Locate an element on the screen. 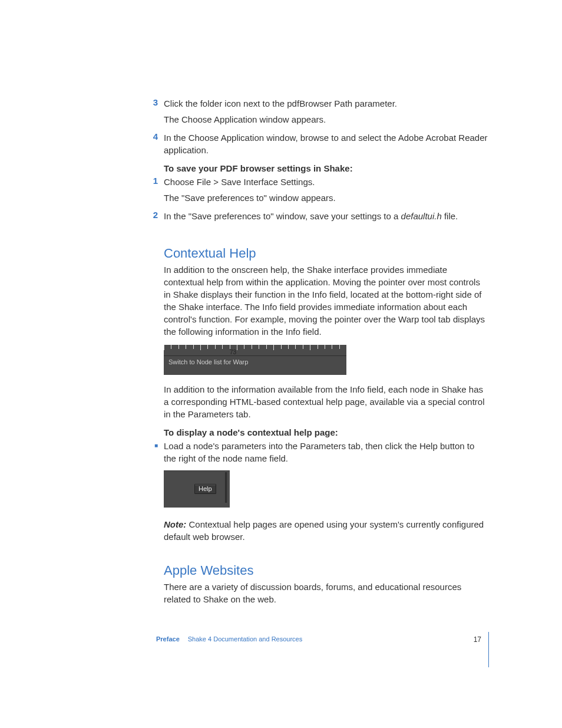 Image resolution: width=562 pixels, height=728 pixels. figure-info-field: 73 Switch to Node list for Warp is located at coordinates (255, 360).